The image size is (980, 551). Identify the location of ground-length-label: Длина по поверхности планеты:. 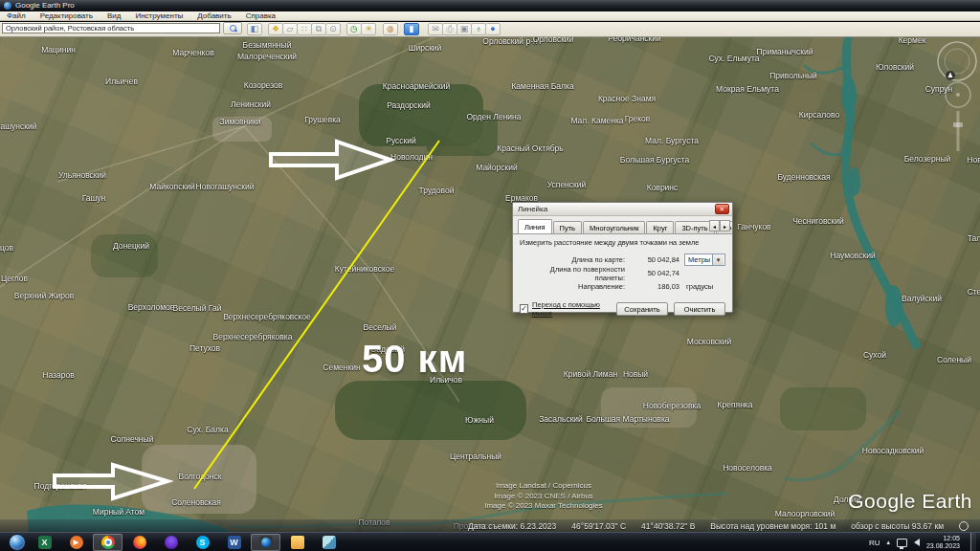
(574, 274).